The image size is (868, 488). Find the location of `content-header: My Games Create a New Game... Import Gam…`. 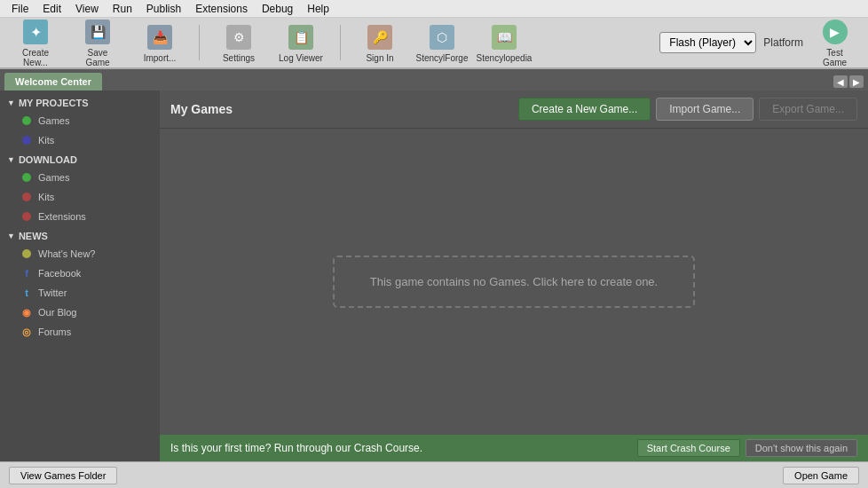

content-header: My Games Create a New Game... Import Gam… is located at coordinates (514, 110).